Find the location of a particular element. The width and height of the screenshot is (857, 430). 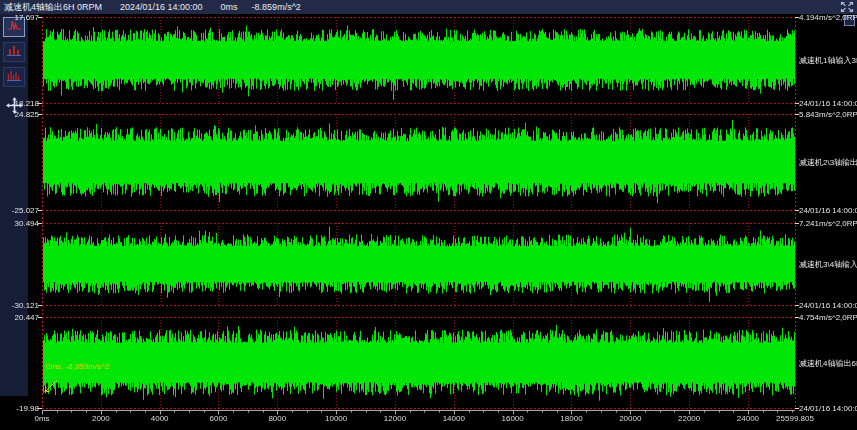

channel-name-label: 减速机3\4轴输入5A is located at coordinates (828, 264).